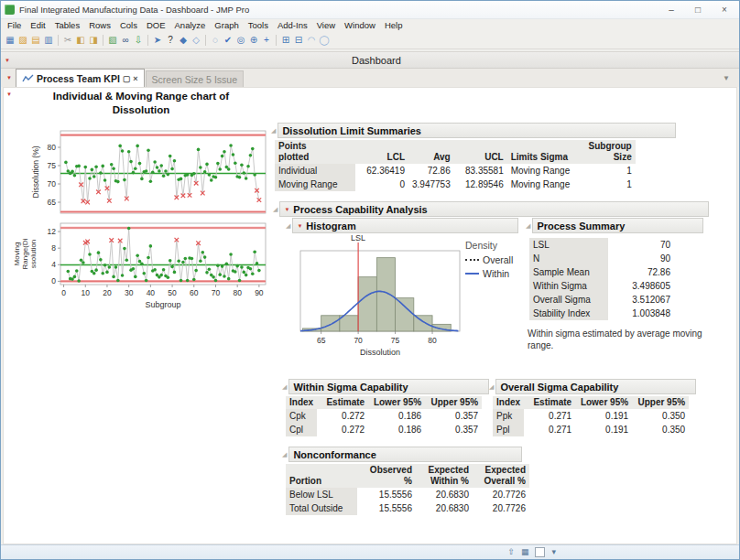 The height and width of the screenshot is (560, 740). What do you see at coordinates (7, 60) in the screenshot?
I see `red-triangle-menu-icon: ▼` at bounding box center [7, 60].